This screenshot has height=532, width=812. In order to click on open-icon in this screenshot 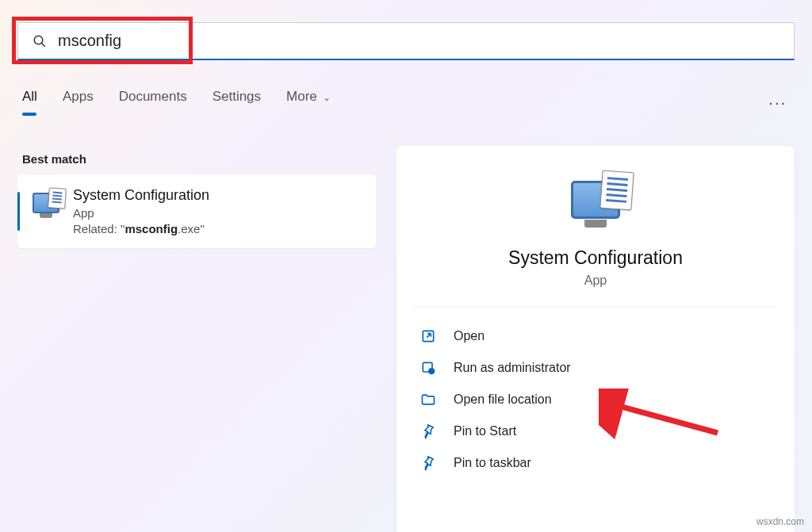, I will do `click(428, 336)`.